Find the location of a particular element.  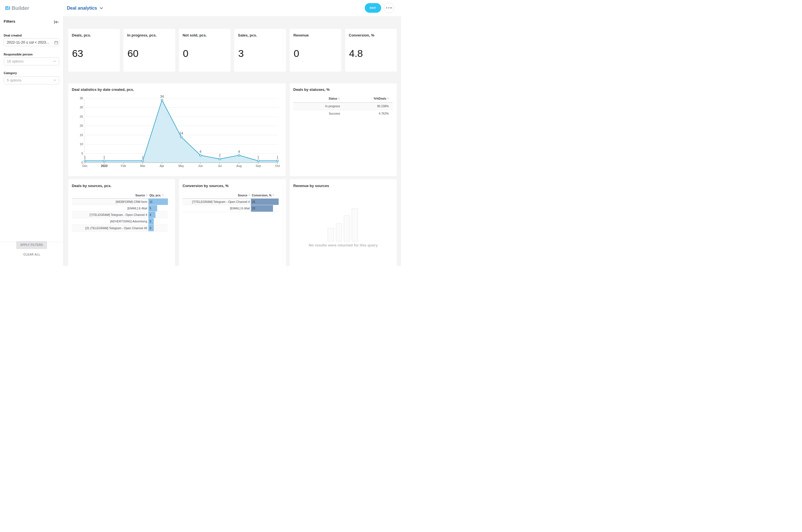

svg-text: Oct is located at coordinates (277, 166).